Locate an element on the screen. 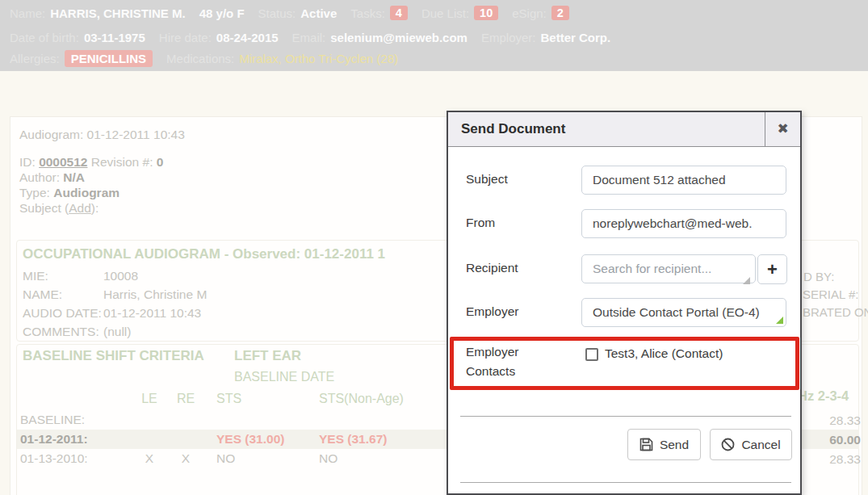 The height and width of the screenshot is (495, 868). audio-date-label: AUDIO DATE: is located at coordinates (62, 313).